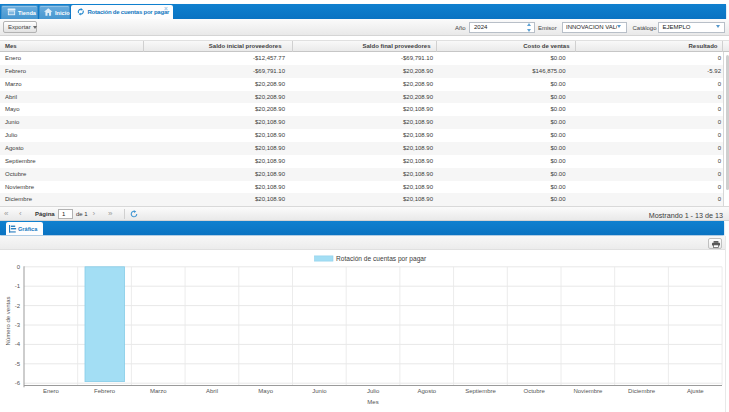  I want to click on svg-text: Octubre, so click(535, 390).